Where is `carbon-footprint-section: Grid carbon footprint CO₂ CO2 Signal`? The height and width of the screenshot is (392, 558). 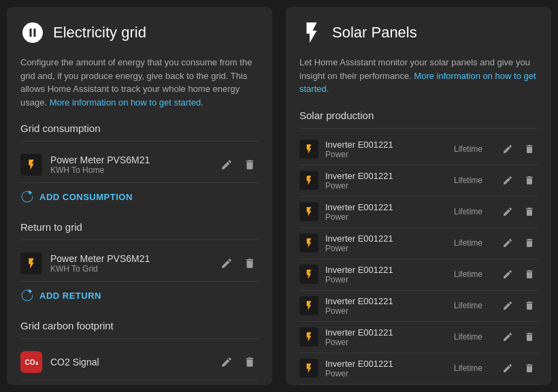
carbon-footprint-section: Grid carbon footprint CO₂ CO2 Signal is located at coordinates (140, 350).